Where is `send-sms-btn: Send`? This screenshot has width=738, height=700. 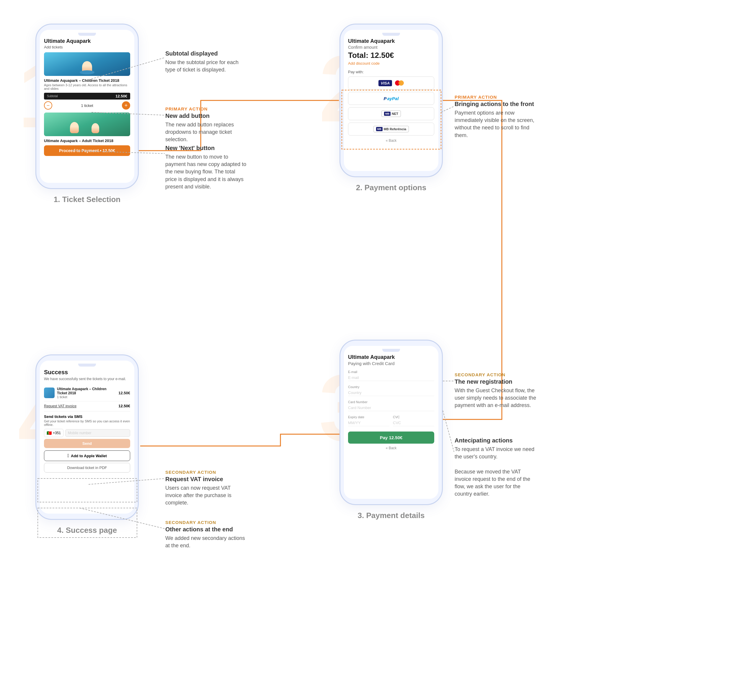 send-sms-btn: Send is located at coordinates (87, 443).